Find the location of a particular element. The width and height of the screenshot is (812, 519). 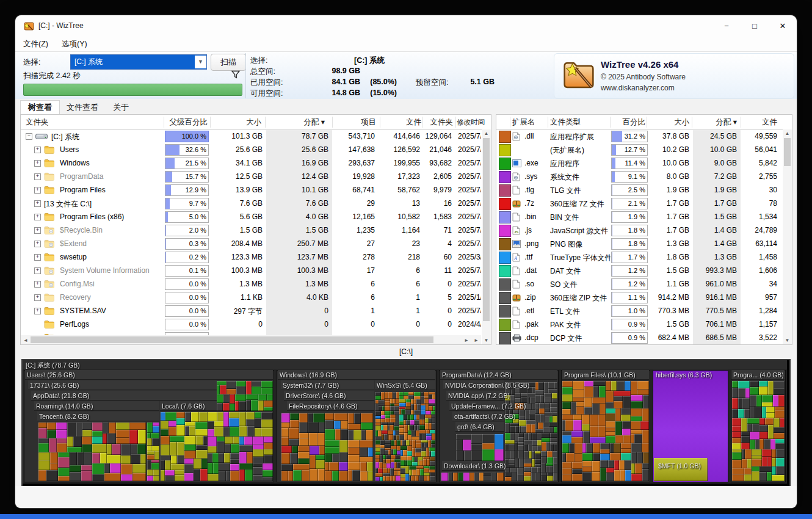

table-row: +SYSTEM.SAV0.0 %297 字节01102025/7/ is located at coordinates (256, 311).